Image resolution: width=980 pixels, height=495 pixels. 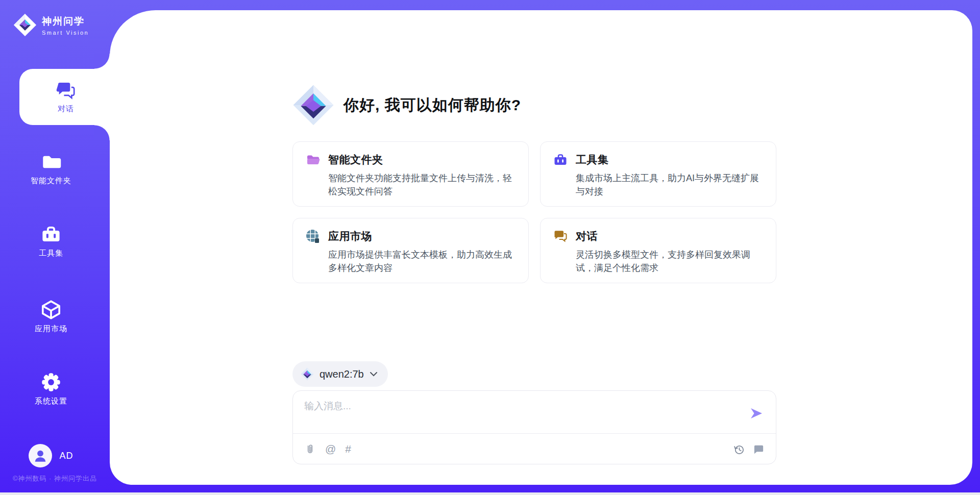 I want to click on card-title: 对话, so click(x=587, y=236).